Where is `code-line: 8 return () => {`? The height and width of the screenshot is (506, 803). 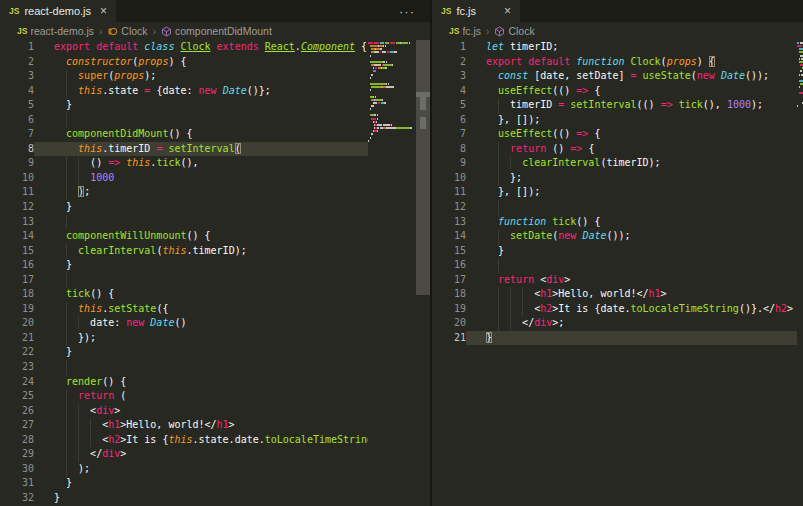
code-line: 8 return () => { is located at coordinates (614, 150).